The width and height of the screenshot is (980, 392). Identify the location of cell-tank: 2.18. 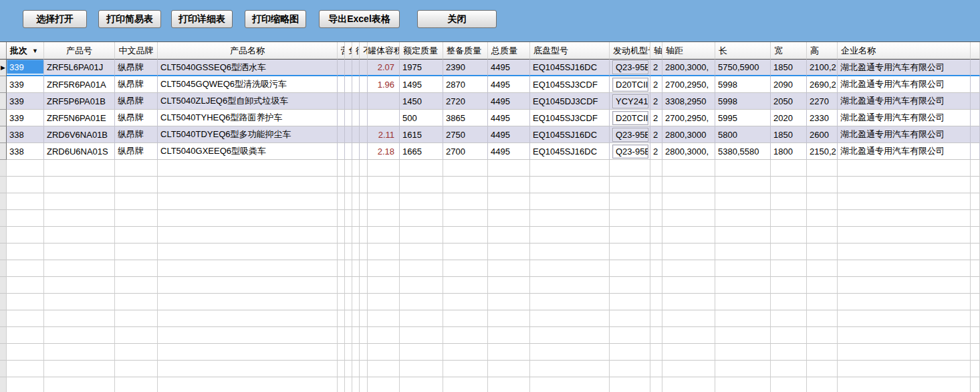
(384, 151).